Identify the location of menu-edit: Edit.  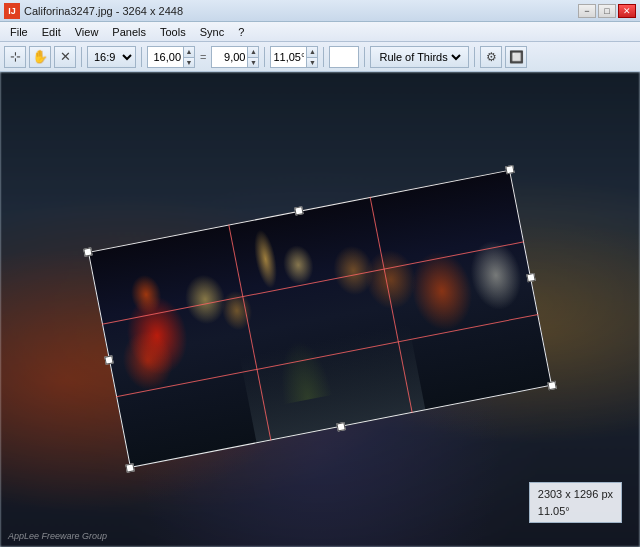
(52, 32).